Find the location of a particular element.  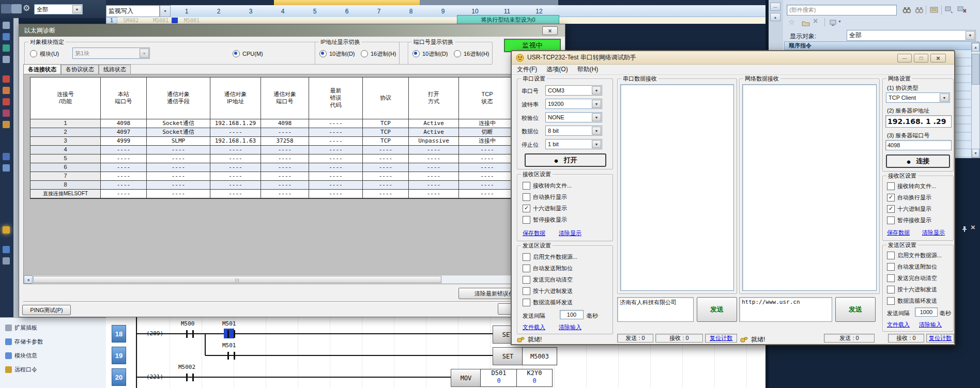

scroll-left-button: ◄ is located at coordinates (28, 280).